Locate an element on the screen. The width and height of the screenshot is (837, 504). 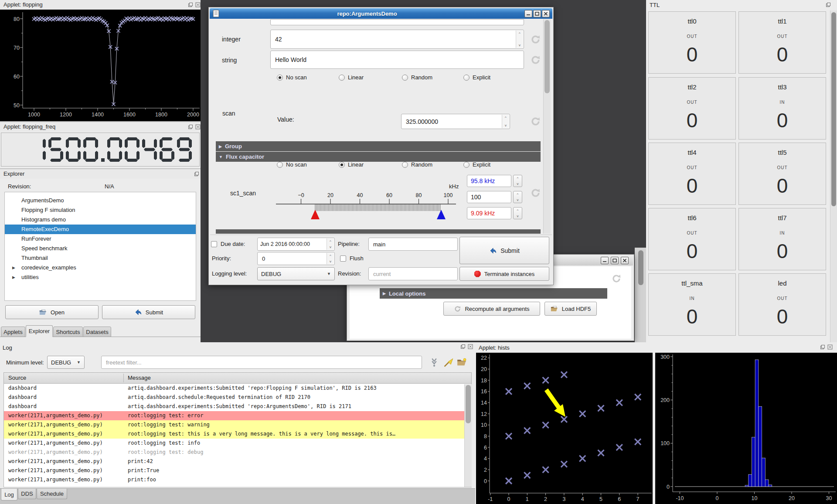
scan-points-spin-buttons: ^v is located at coordinates (518, 197).